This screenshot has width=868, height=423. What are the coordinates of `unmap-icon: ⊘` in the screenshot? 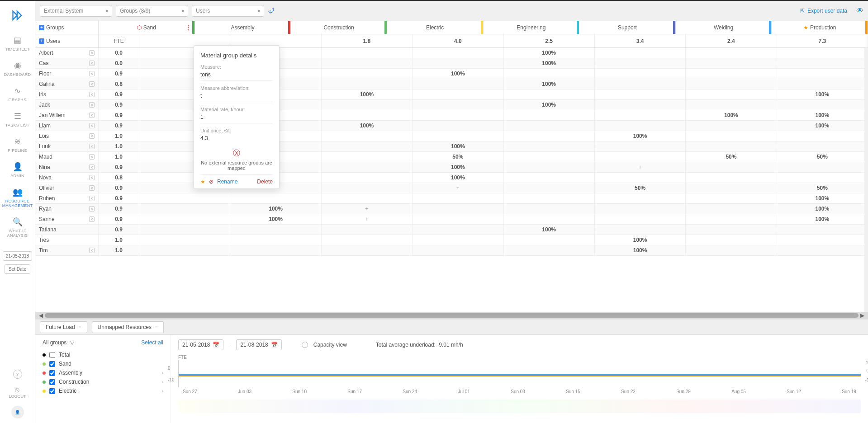 It's located at (211, 182).